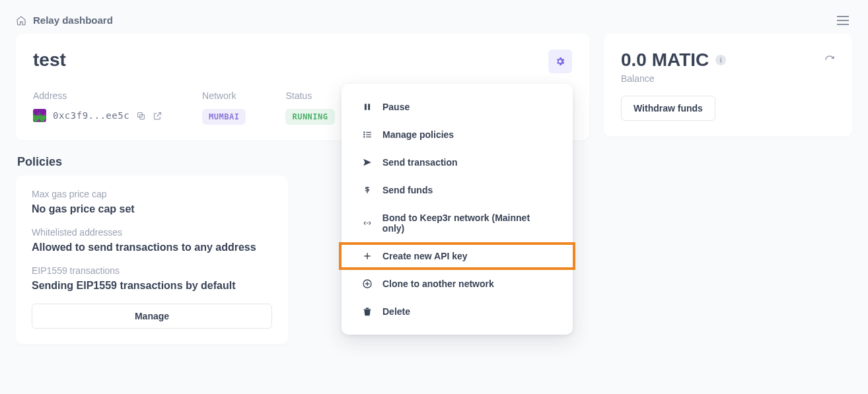 The width and height of the screenshot is (868, 394). What do you see at coordinates (560, 61) in the screenshot?
I see `settings-button` at bounding box center [560, 61].